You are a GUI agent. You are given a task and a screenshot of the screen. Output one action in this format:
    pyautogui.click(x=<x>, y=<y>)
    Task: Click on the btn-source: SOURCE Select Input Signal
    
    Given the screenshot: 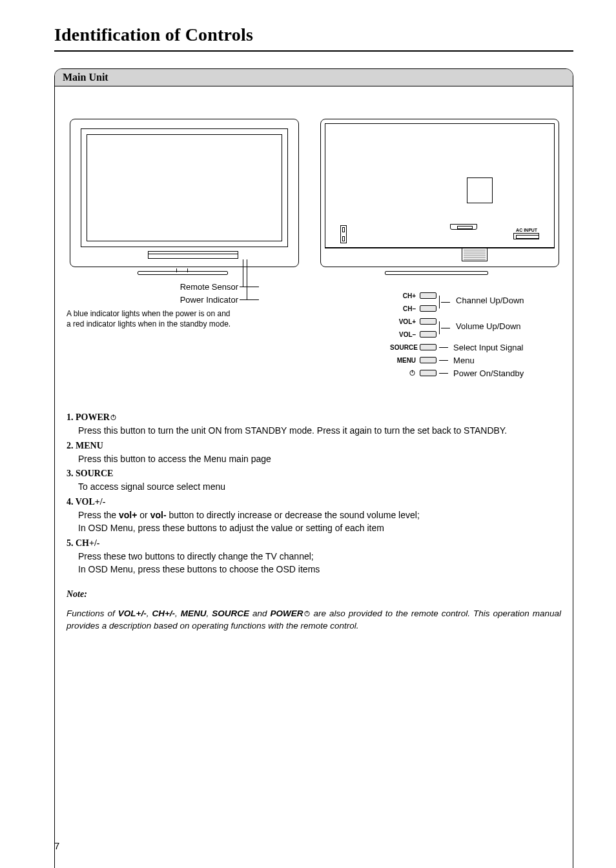 What is the action you would take?
    pyautogui.click(x=457, y=347)
    